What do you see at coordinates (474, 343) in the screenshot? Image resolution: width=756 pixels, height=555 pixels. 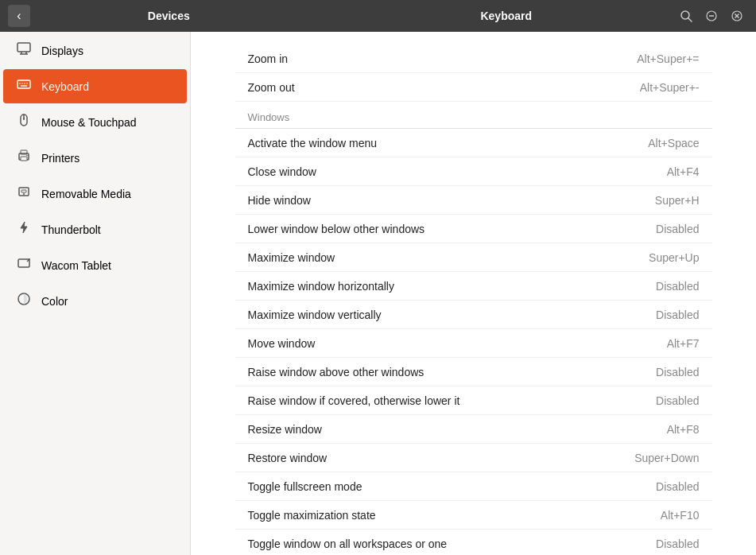 I see `shortcut-row-move-window: Move window Alt+F7` at bounding box center [474, 343].